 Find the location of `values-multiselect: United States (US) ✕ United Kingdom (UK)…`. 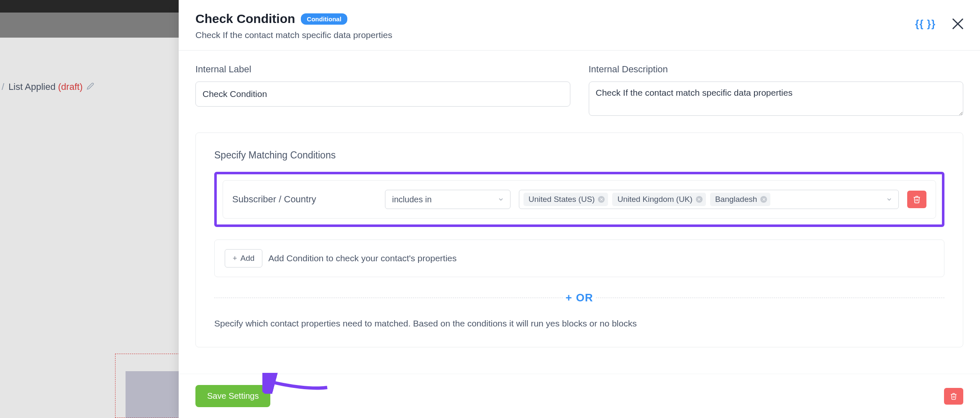

values-multiselect: United States (US) ✕ United Kingdom (UK)… is located at coordinates (709, 199).